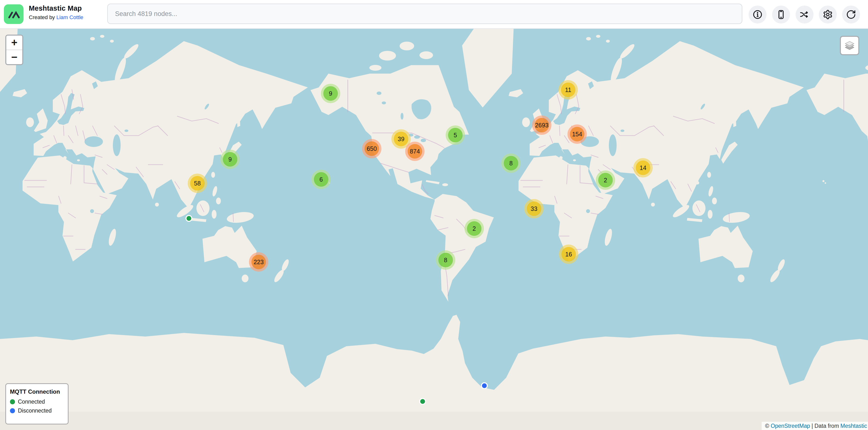  I want to click on created-by-text: Created by, so click(42, 17).